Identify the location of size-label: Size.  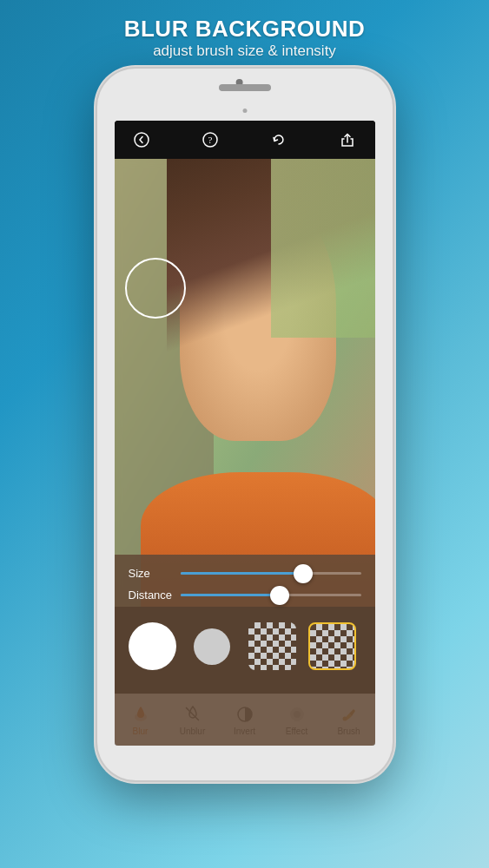
(155, 573).